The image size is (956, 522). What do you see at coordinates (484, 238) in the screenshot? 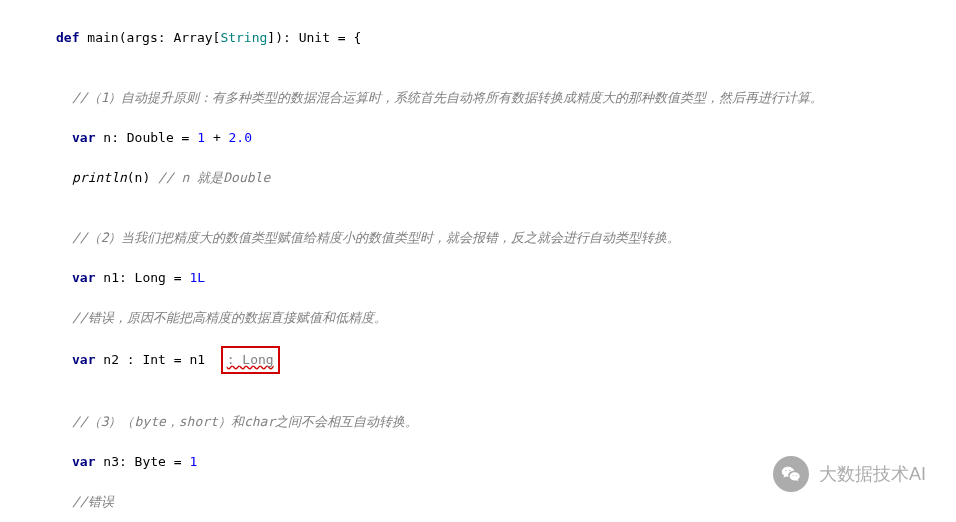
I see `comment-line: //（2）当我们把精度大的数值类型赋值给精度小的数值类型时，就会报错，反之就会进…` at bounding box center [484, 238].